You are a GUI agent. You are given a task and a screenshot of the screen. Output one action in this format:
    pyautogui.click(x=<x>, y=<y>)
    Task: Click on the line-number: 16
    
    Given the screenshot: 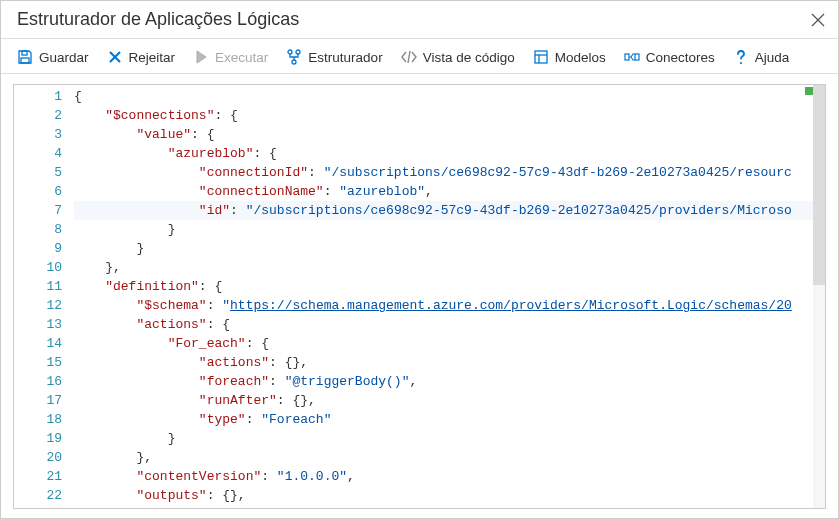 What is the action you would take?
    pyautogui.click(x=38, y=382)
    